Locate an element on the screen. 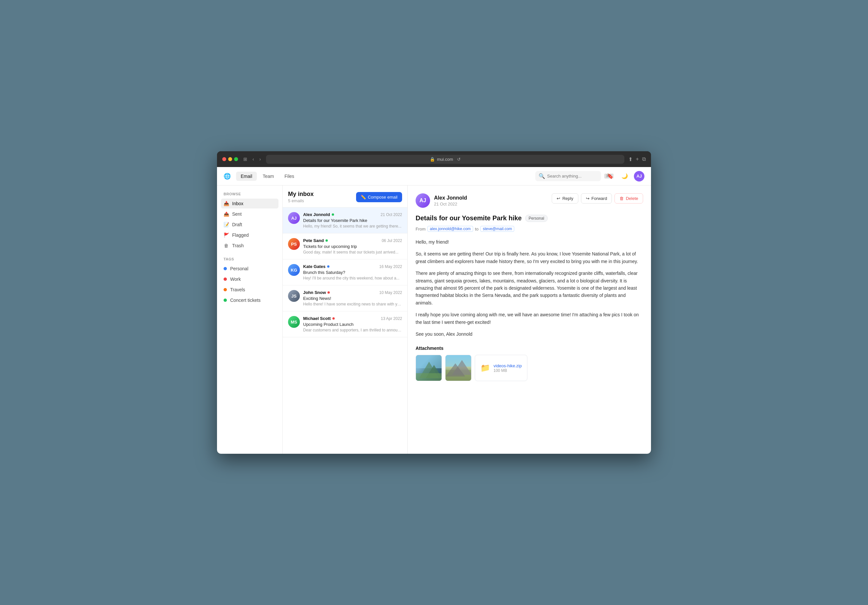 The height and width of the screenshot is (605, 868). personal-dot is located at coordinates (225, 268).